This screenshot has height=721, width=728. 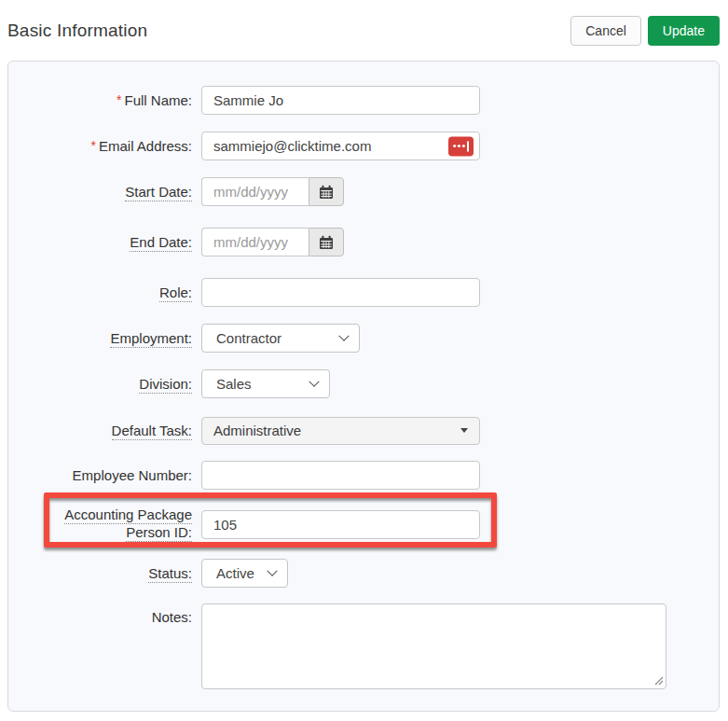 I want to click on status-select-value: Active, so click(x=235, y=573).